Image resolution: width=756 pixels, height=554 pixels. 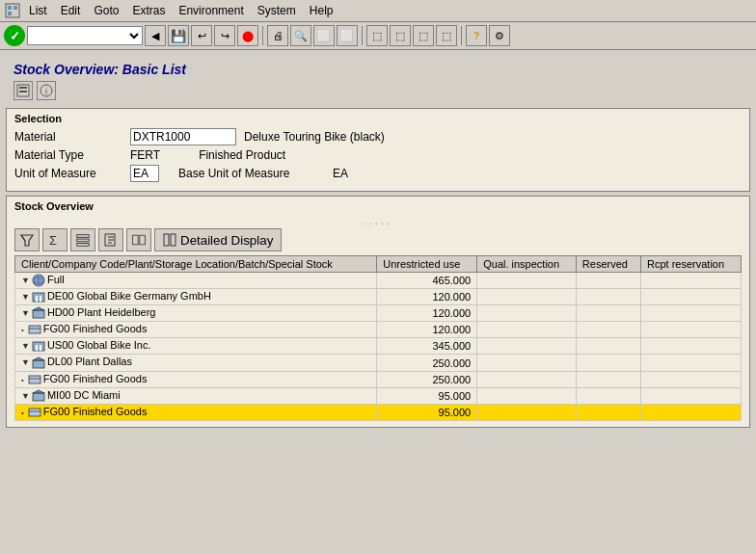 I want to click on app-icon, so click(x=13, y=11).